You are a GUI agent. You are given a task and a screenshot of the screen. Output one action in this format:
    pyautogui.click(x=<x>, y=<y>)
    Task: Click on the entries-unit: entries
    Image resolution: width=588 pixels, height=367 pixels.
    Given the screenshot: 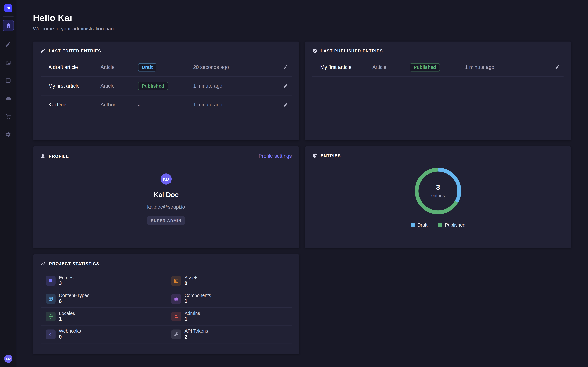 What is the action you would take?
    pyautogui.click(x=438, y=195)
    